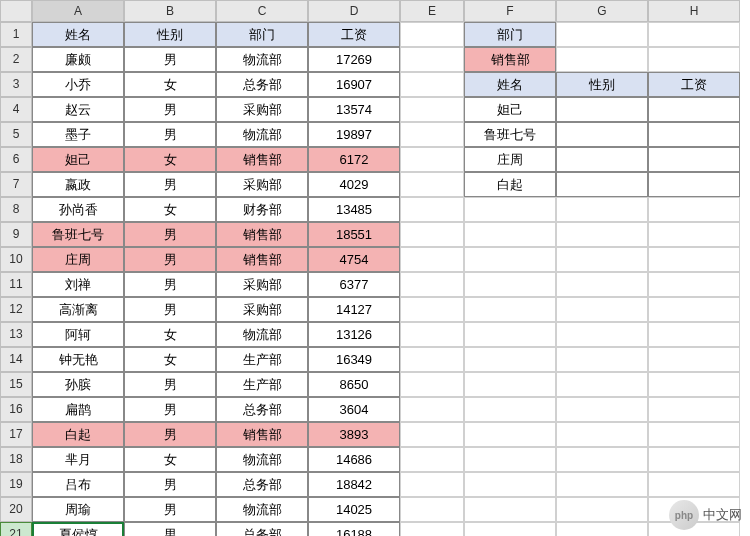 The width and height of the screenshot is (750, 536). I want to click on row-header: 3, so click(16, 84).